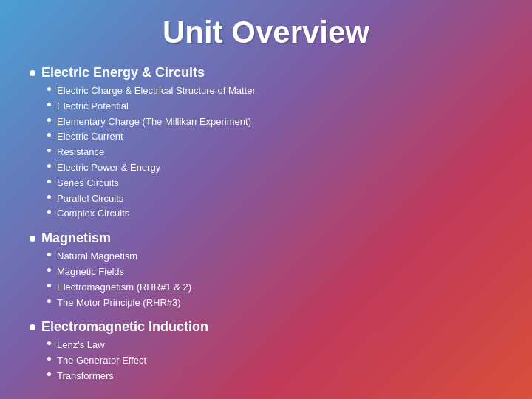  What do you see at coordinates (266, 72) in the screenshot?
I see `section-header-electric: Electric Energy & Circuits` at bounding box center [266, 72].